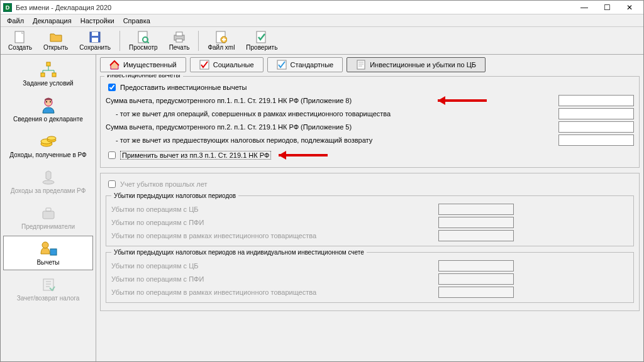  What do you see at coordinates (596, 114) in the screenshot?
I see `row1a-input` at bounding box center [596, 114].